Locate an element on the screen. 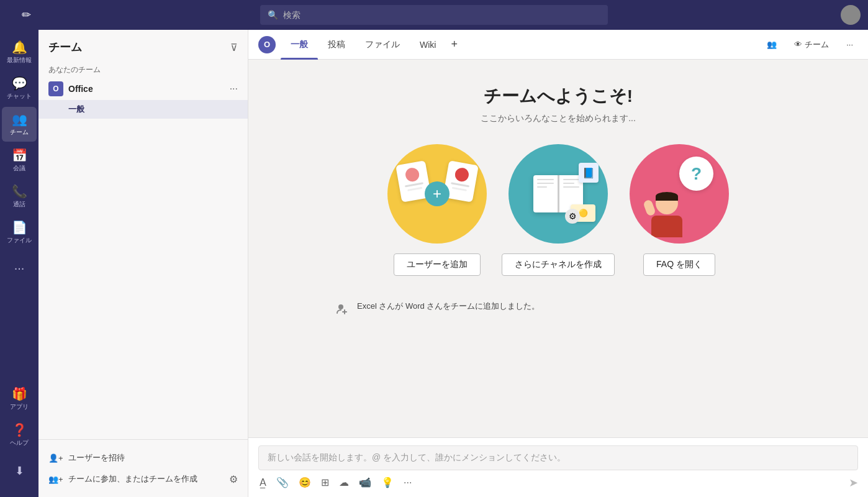  format-text-button: A̲ is located at coordinates (263, 482).